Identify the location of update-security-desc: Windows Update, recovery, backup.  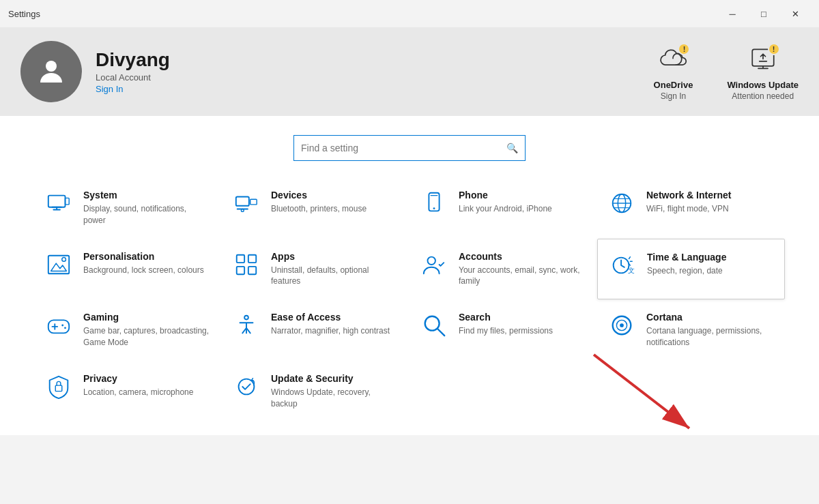
(334, 398).